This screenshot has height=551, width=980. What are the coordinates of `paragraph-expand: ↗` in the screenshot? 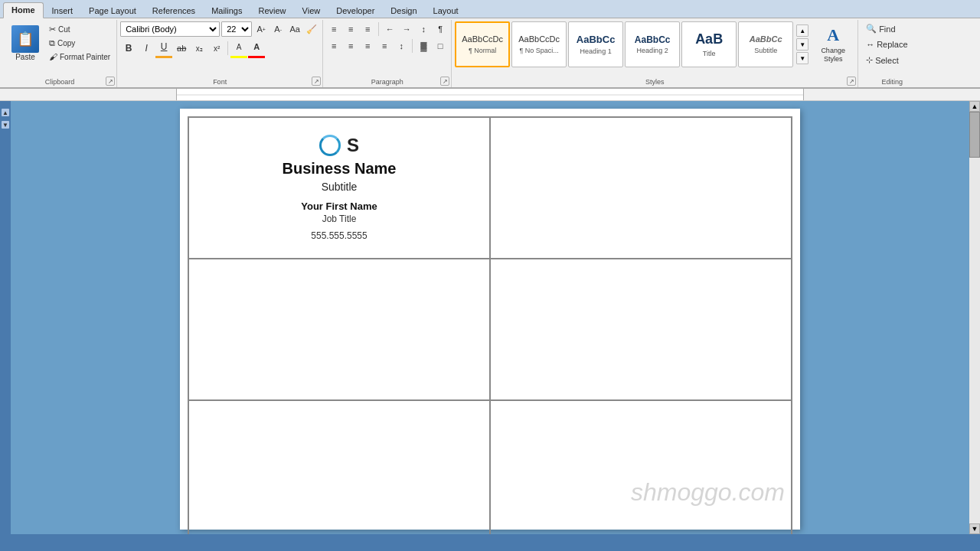 It's located at (445, 81).